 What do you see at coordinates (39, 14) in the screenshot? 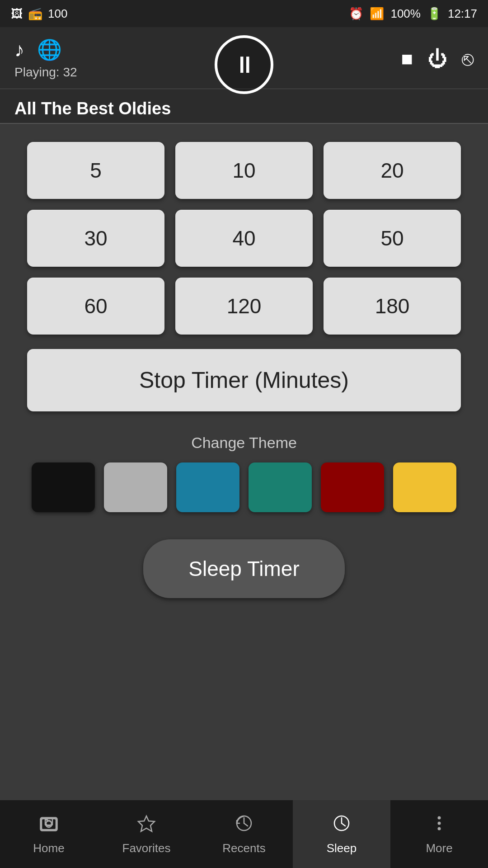
I see `status-bar-left: 🖼 📻 100` at bounding box center [39, 14].